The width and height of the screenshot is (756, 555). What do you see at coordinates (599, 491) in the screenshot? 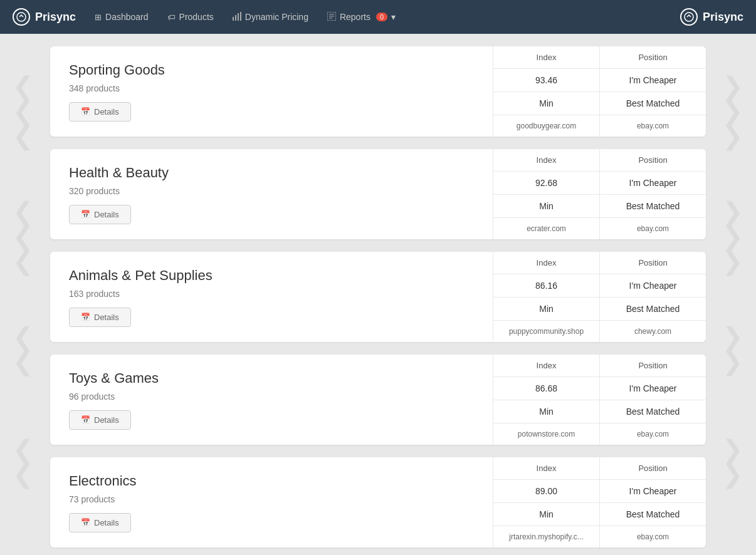
I see `card-row-1: 89.00 I'm Cheaper` at bounding box center [599, 491].